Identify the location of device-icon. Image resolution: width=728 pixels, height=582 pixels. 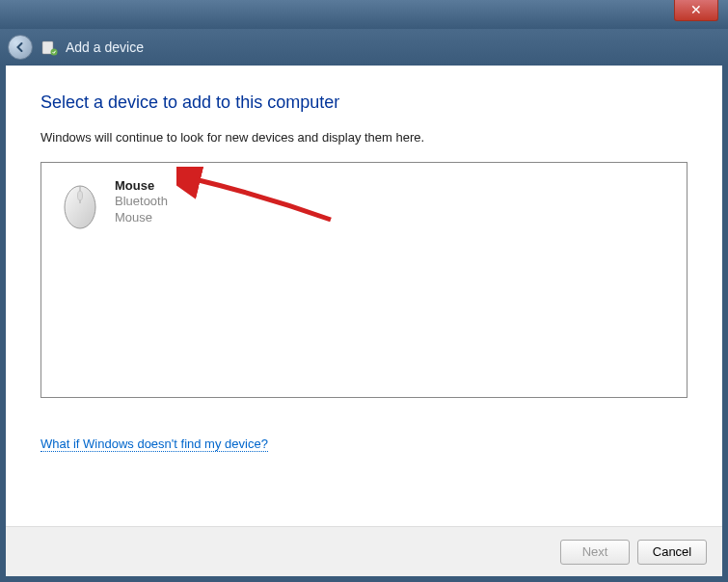
(49, 47).